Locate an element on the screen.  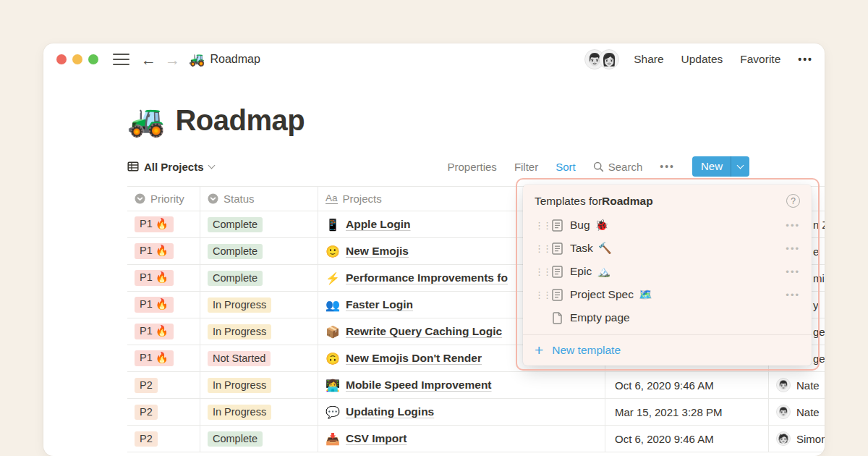
column-header-status: Status is located at coordinates (259, 198).